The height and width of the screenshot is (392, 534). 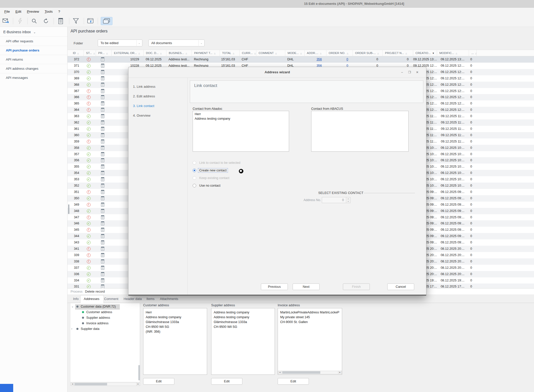 I want to click on column-header-status: ST...△, so click(x=90, y=53).